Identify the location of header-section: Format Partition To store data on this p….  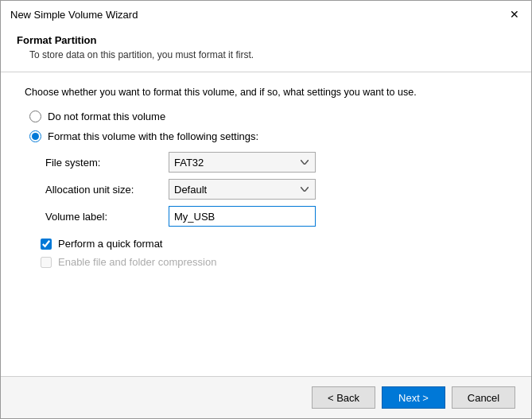
(266, 49).